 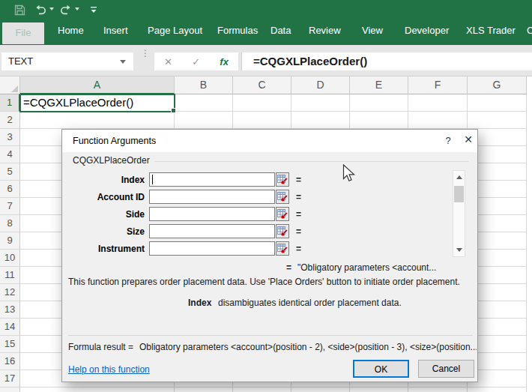 What do you see at coordinates (123, 61) in the screenshot?
I see `name-box-dropdown-icon` at bounding box center [123, 61].